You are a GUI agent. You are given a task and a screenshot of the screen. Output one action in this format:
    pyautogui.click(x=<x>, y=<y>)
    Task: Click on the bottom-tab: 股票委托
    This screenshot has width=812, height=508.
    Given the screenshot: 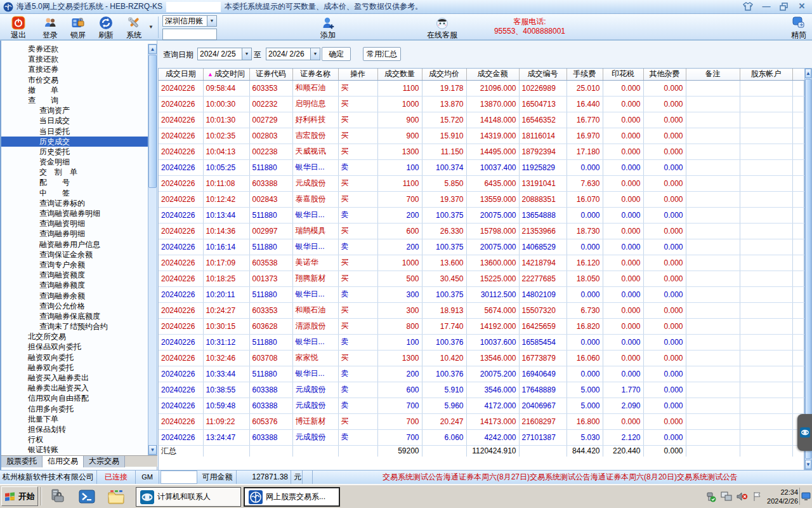 What is the action you would take?
    pyautogui.click(x=22, y=462)
    